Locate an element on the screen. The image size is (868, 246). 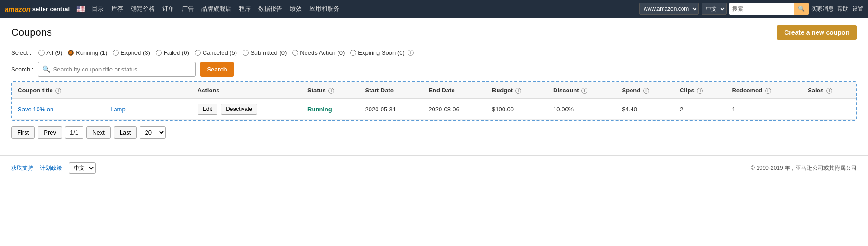
nav-help: 帮助 is located at coordinates (843, 9).